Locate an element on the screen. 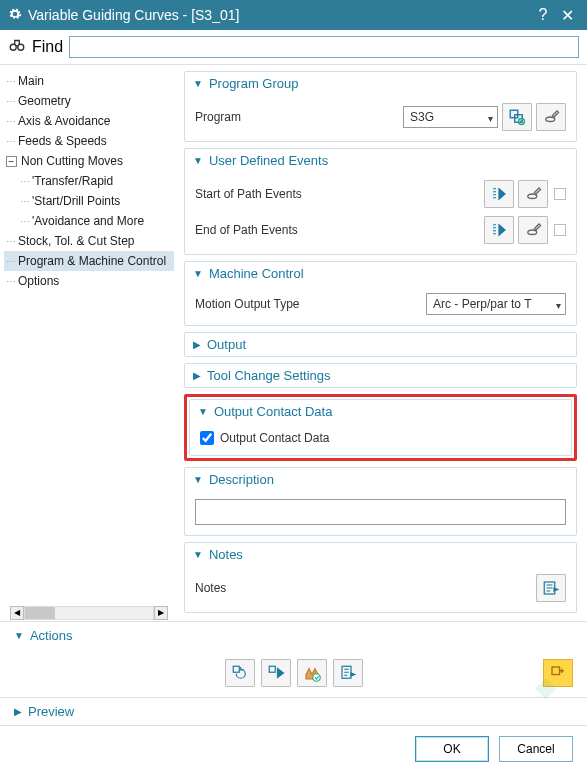  section-header: ▼User Defined Events is located at coordinates (380, 160).